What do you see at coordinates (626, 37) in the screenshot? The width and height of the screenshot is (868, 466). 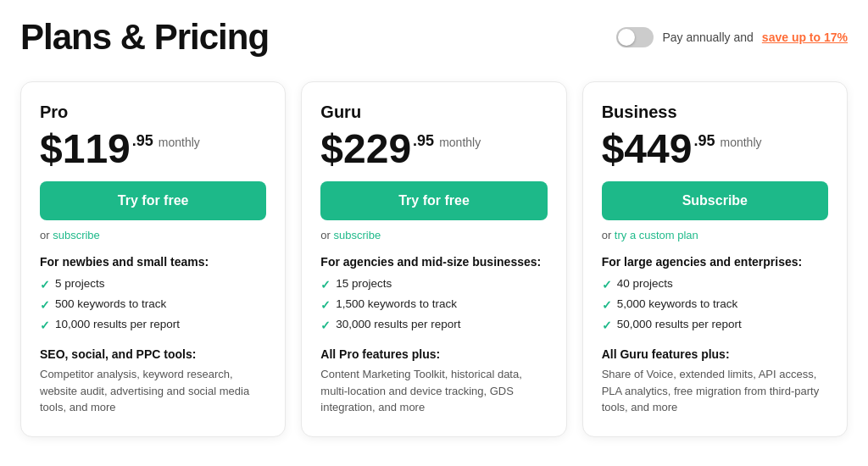 I see `toggle-knob` at bounding box center [626, 37].